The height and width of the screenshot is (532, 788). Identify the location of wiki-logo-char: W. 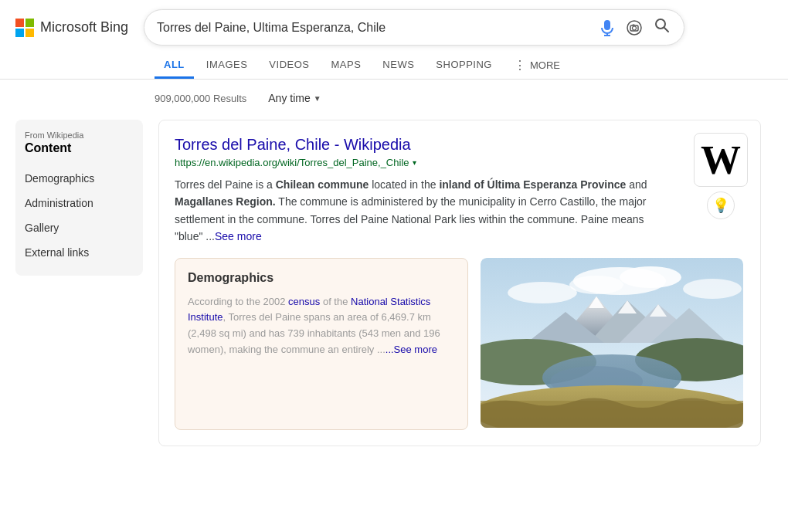
(721, 161).